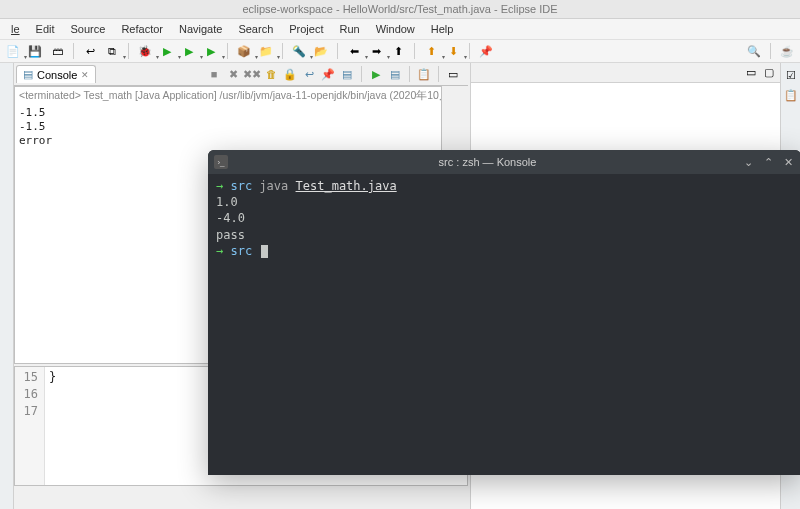 Image resolution: width=800 pixels, height=509 pixels. What do you see at coordinates (504, 235) in the screenshot?
I see `terminal-output-line: pass` at bounding box center [504, 235].